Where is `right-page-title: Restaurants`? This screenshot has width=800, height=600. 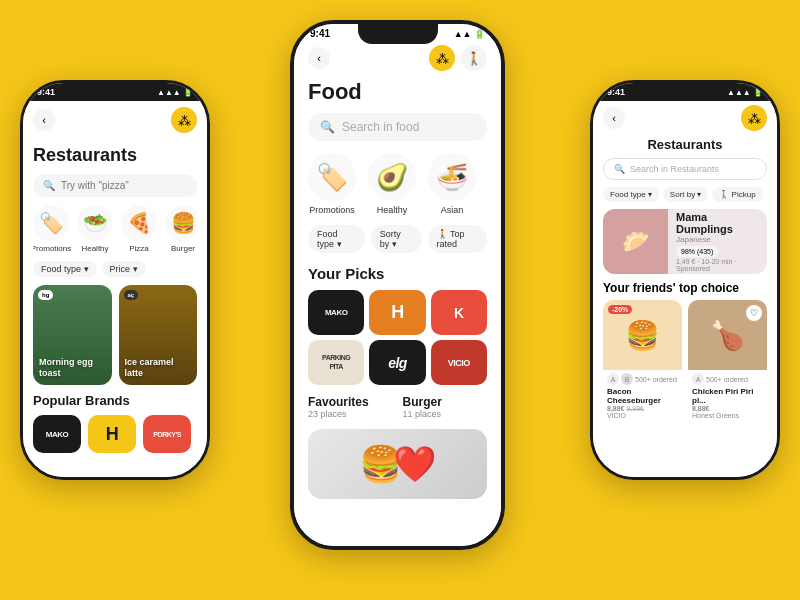 right-page-title: Restaurants is located at coordinates (685, 148).